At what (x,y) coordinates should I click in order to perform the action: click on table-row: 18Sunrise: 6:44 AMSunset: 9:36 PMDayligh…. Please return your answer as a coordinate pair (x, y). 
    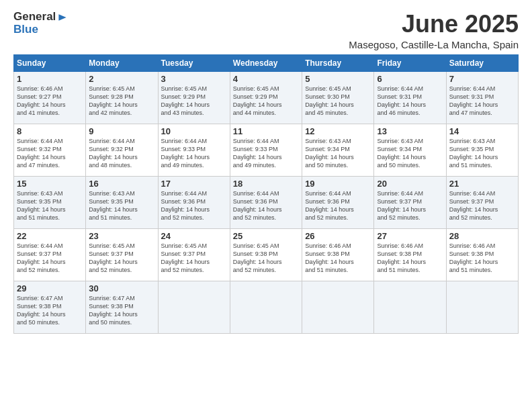
    Looking at the image, I should click on (266, 202).